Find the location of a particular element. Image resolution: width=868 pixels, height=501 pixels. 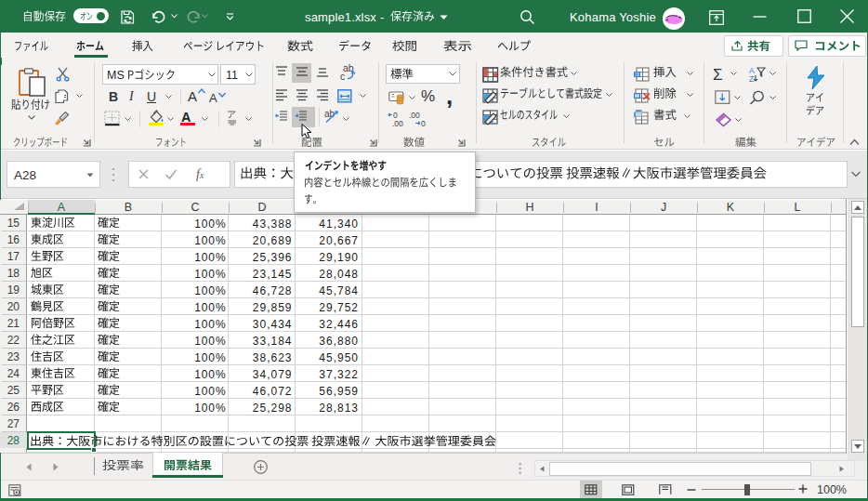

svg-text: c is located at coordinates (342, 76).